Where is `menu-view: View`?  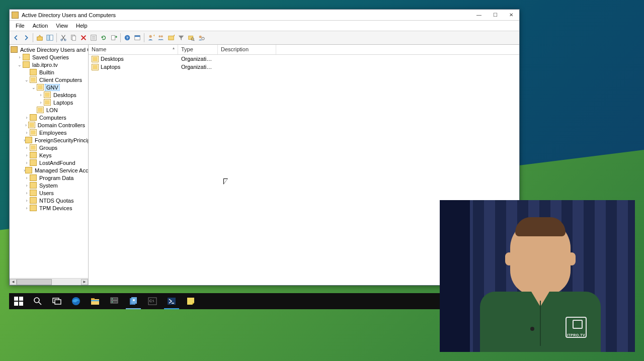 menu-view: View is located at coordinates (62, 26).